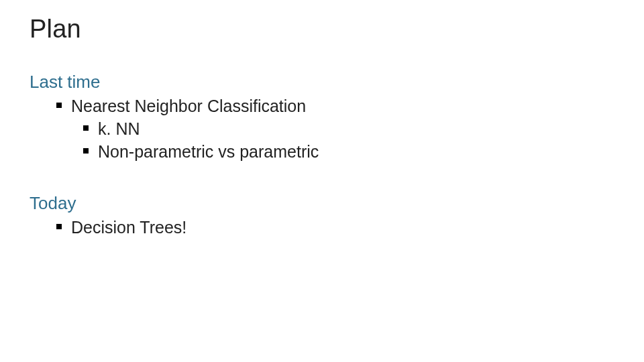 The width and height of the screenshot is (644, 362). Describe the element at coordinates (129, 227) in the screenshot. I see `bullet-text: Decision Trees!` at that location.